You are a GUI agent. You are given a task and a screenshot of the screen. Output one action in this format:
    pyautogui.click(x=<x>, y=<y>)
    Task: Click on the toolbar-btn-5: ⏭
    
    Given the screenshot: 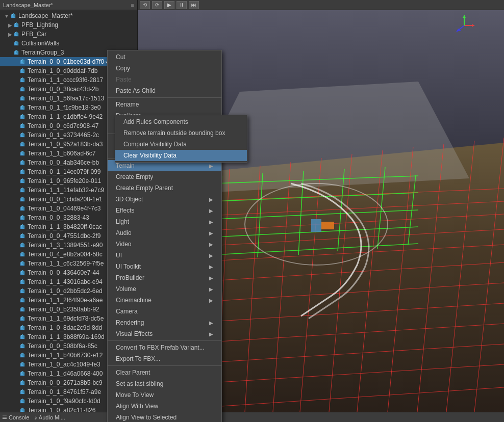 What is the action you would take?
    pyautogui.click(x=194, y=5)
    